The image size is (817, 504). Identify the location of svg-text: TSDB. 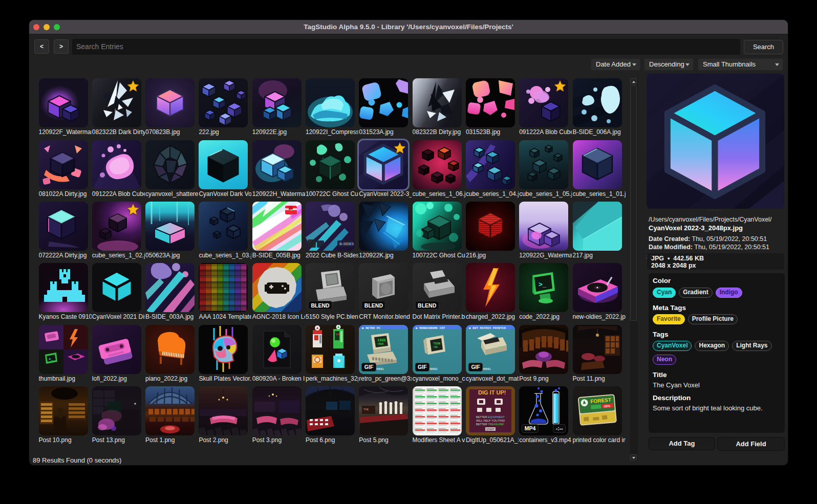
(437, 344).